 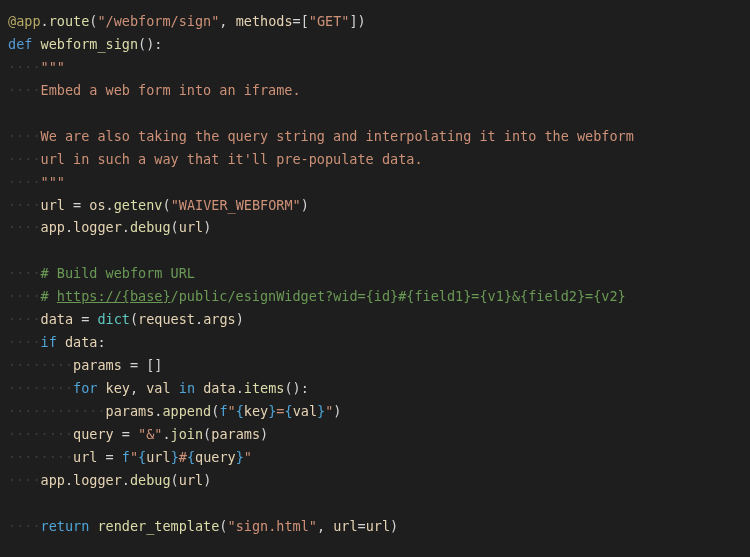 What do you see at coordinates (338, 136) in the screenshot?
I see `token: We are also taking the query string and …` at bounding box center [338, 136].